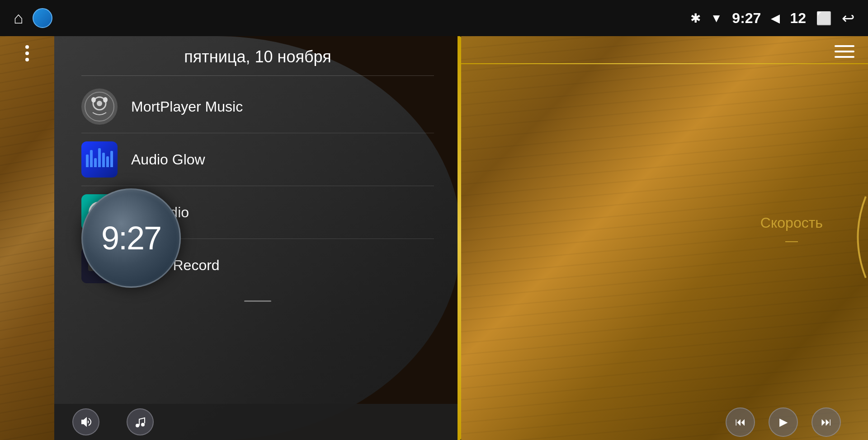  I want to click on rewind-button: ⏮, so click(741, 422).